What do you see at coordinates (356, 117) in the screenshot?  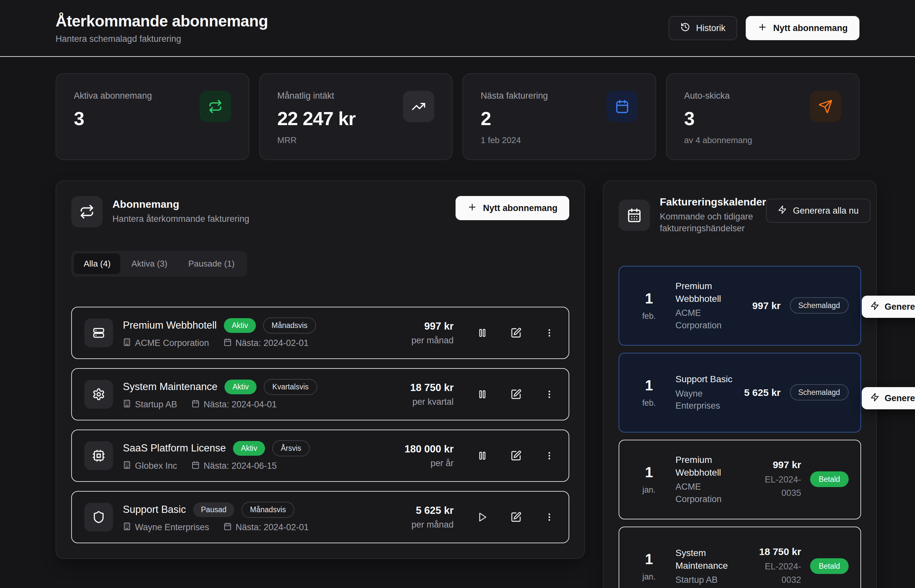 I see `stat-card-monthly-revenue: Månatlig intäkt 22 247 kr MRR` at bounding box center [356, 117].